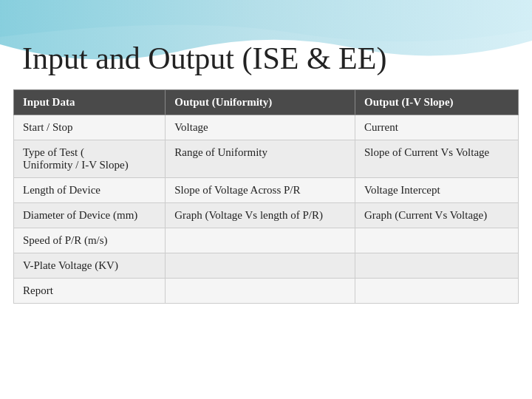  Describe the element at coordinates (266, 191) in the screenshot. I see `table-row: Length of DeviceSlope of Voltage Across …` at that location.